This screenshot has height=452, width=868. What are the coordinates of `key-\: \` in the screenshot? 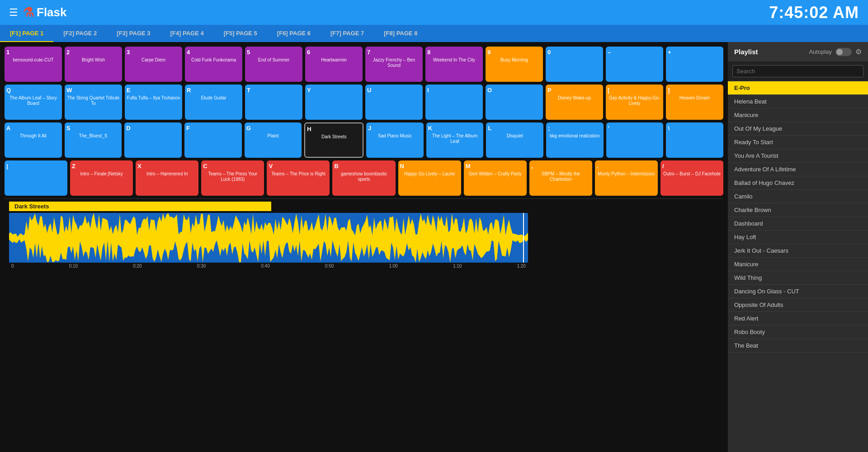 It's located at (694, 140).